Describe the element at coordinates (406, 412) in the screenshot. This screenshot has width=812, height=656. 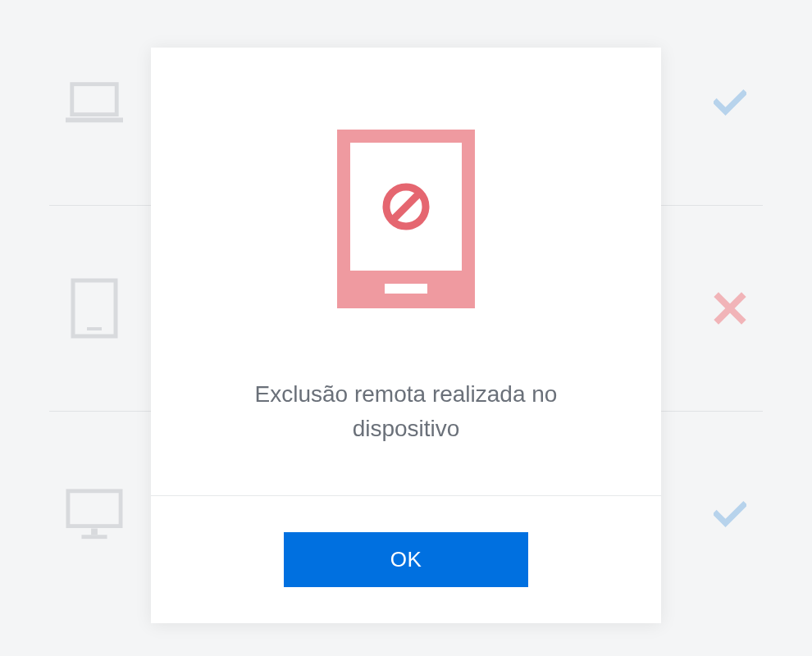
I see `modal-message: Exclusão remota realizada no dispositivo` at that location.